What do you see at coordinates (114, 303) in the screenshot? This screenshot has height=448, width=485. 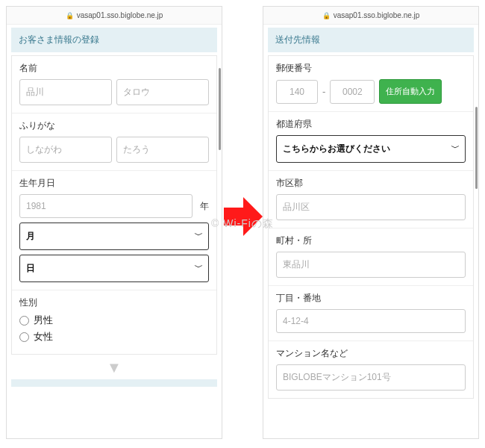 I see `gender-label: 性別` at bounding box center [114, 303].